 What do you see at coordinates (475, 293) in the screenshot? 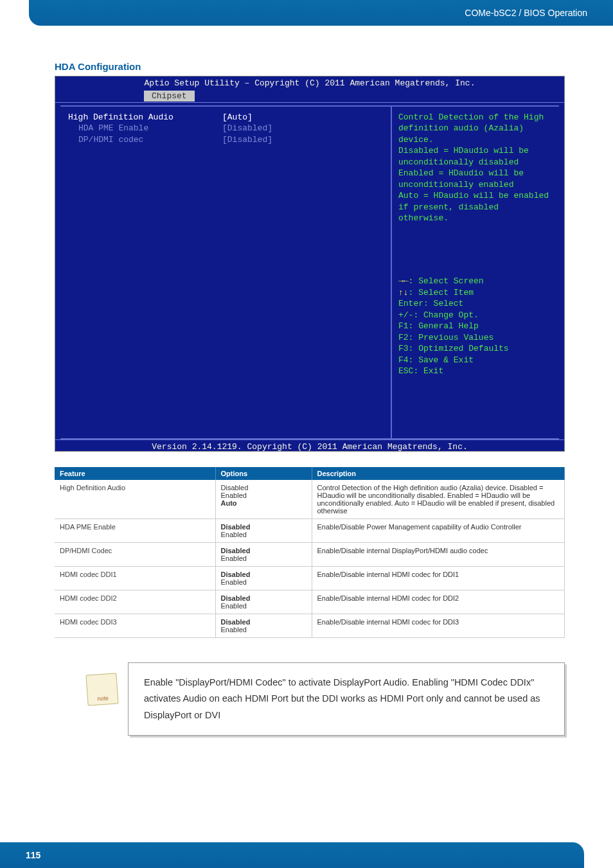
I see `bios-key-legend-row: ↑↓: Select Item` at bounding box center [475, 293].